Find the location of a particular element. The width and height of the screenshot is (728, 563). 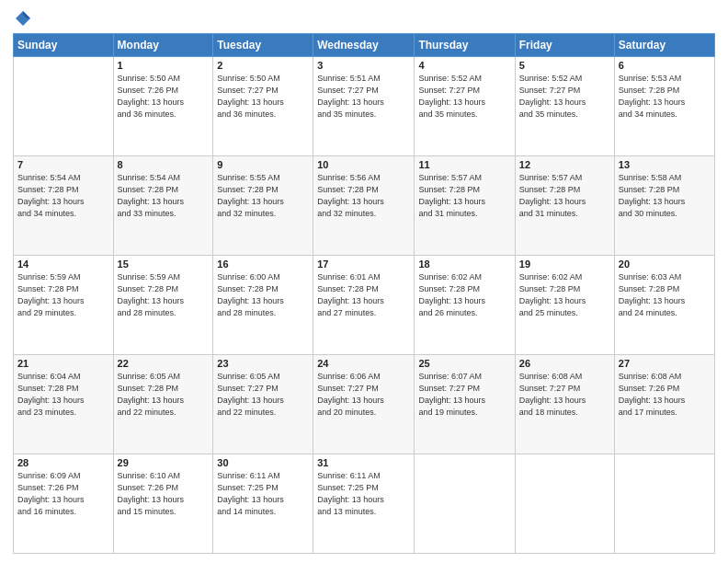

calendar-cell: 30Sunrise: 6:11 AMSunset: 7:25 PMDayligh… is located at coordinates (263, 504).